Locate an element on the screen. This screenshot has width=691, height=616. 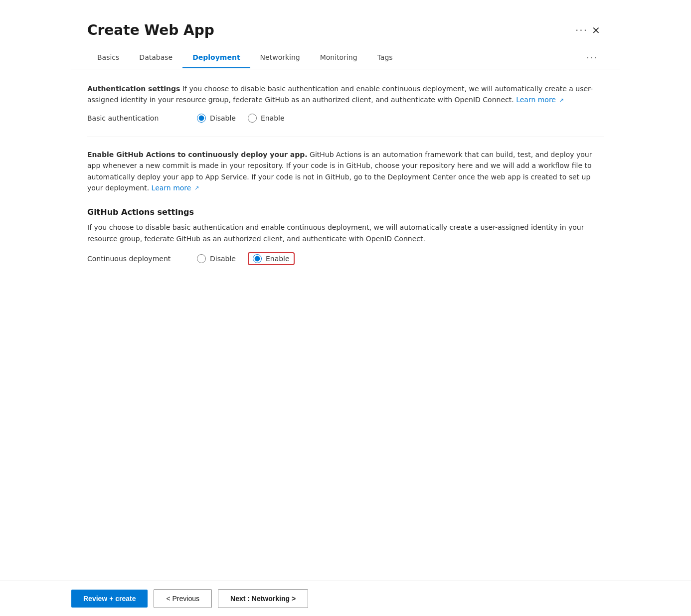
cd-disable-option: Disable is located at coordinates (216, 259).